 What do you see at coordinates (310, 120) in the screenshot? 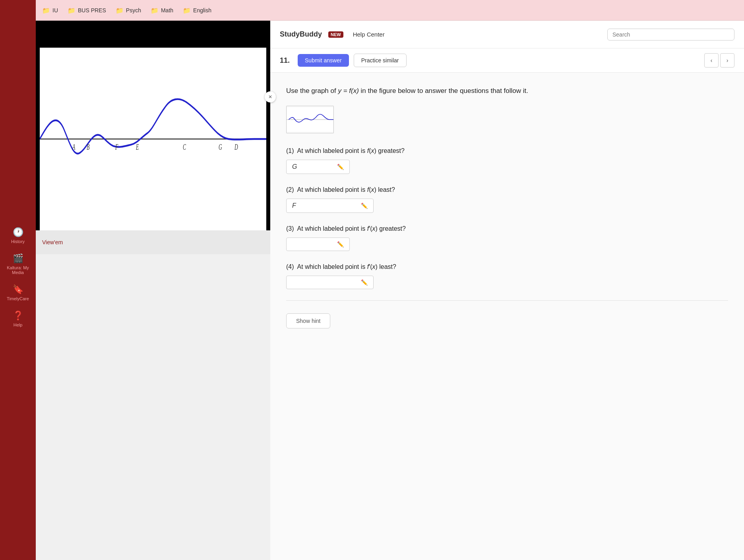
I see `graph-thumbnail` at bounding box center [310, 120].